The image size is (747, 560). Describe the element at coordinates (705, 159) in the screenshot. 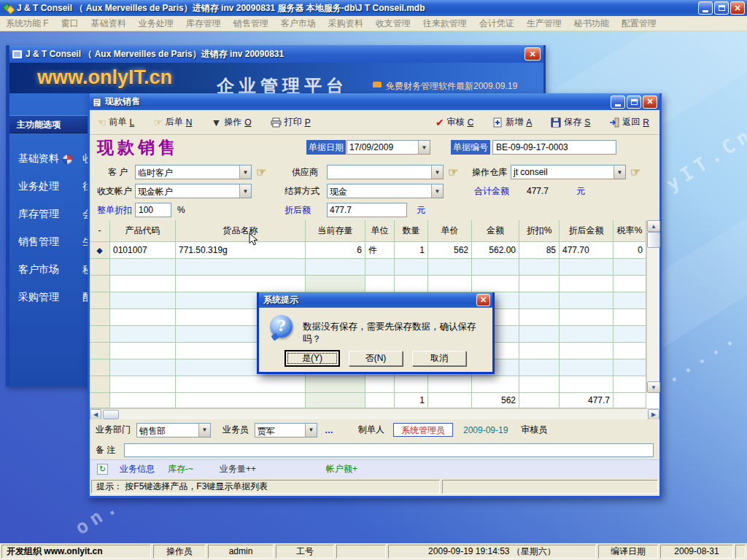

I see `watermark-text: yIT.Cn` at that location.